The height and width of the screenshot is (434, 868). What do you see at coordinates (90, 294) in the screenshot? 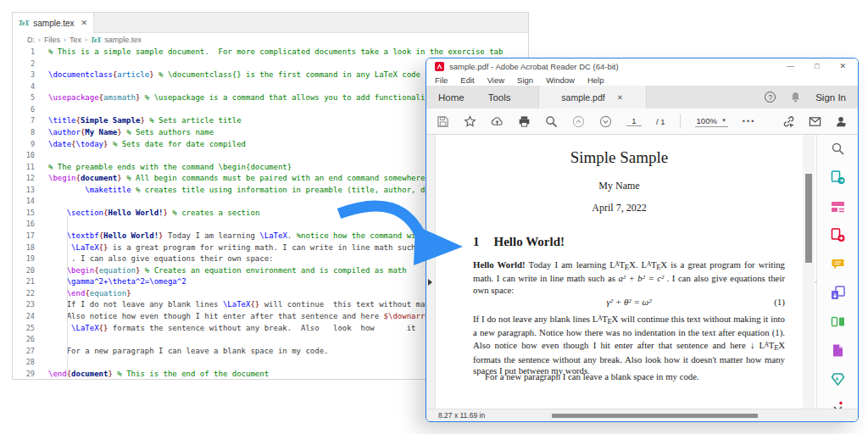
I see `code-text: \end{equation}` at bounding box center [90, 294].